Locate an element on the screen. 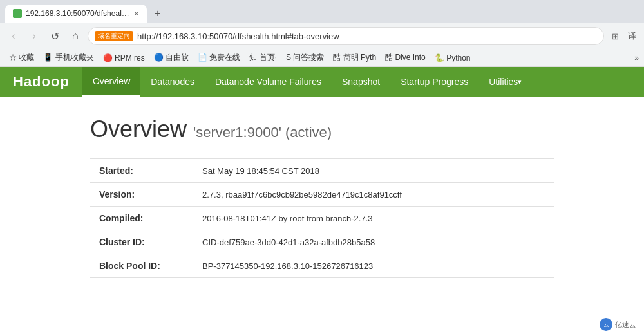 This screenshot has height=336, width=644. bookmark-item-7: 酷 简明 Pyth is located at coordinates (354, 58).